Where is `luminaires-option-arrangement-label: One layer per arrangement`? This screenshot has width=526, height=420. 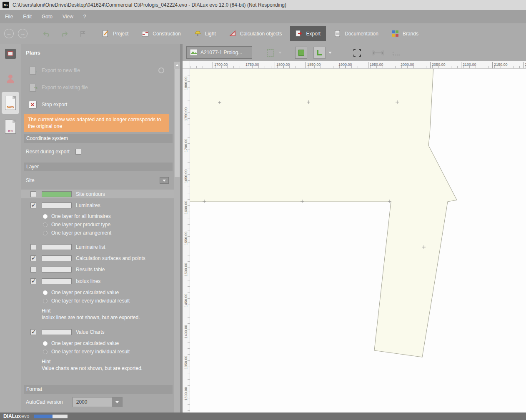 luminaires-option-arrangement-label: One layer per arrangement is located at coordinates (81, 233).